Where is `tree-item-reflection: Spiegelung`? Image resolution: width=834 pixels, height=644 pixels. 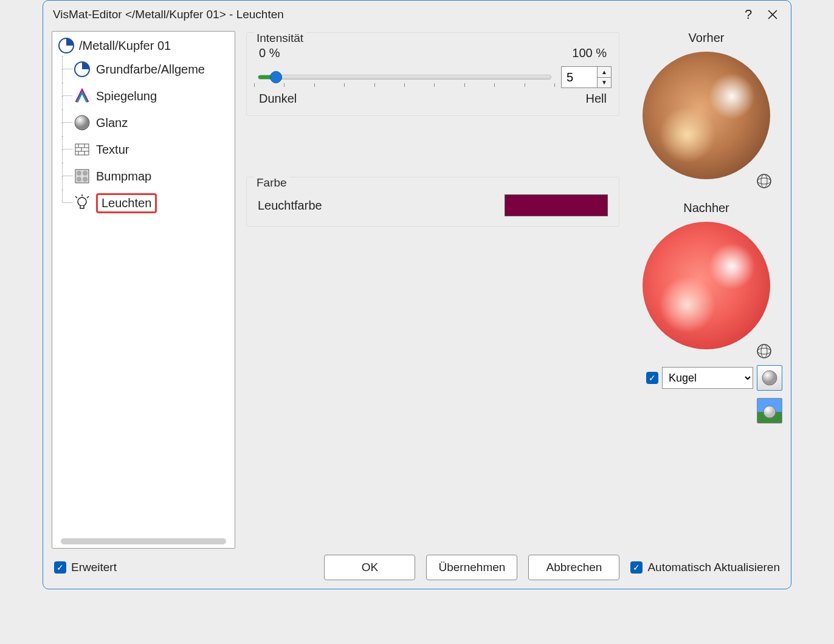
tree-item-reflection: Spiegelung is located at coordinates (154, 96).